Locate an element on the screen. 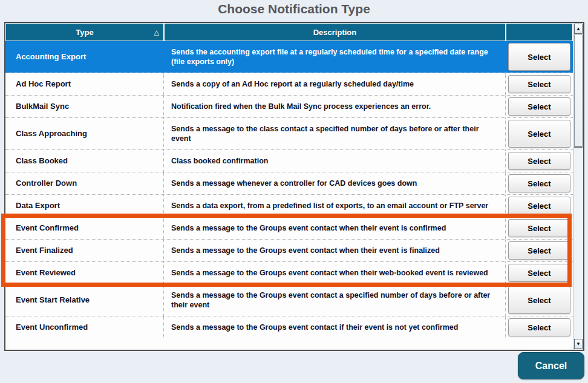 Image resolution: width=588 pixels, height=383 pixels. type-cell: Event Reviewed is located at coordinates (85, 273).